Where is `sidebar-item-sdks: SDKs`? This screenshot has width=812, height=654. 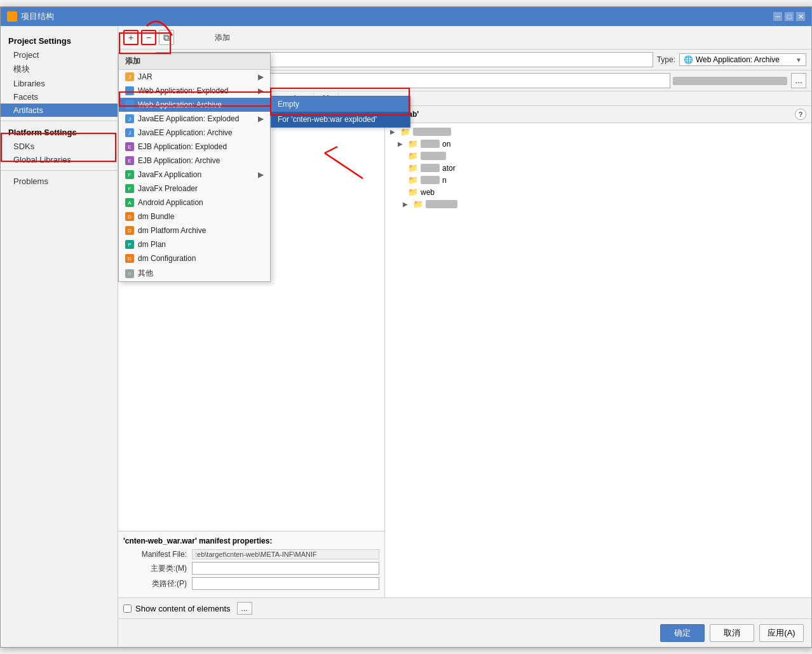 sidebar-item-sdks: SDKs is located at coordinates (59, 146).